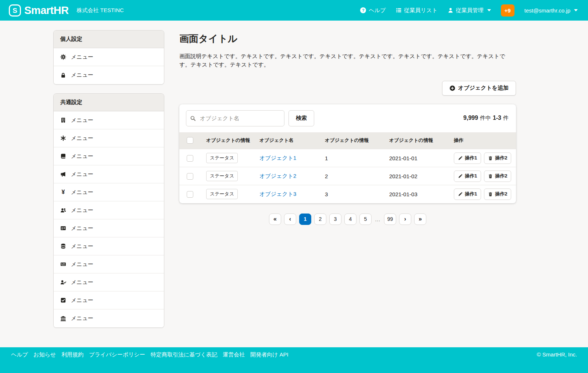  What do you see at coordinates (190, 140) in the screenshot?
I see `select-all-checkbox` at bounding box center [190, 140].